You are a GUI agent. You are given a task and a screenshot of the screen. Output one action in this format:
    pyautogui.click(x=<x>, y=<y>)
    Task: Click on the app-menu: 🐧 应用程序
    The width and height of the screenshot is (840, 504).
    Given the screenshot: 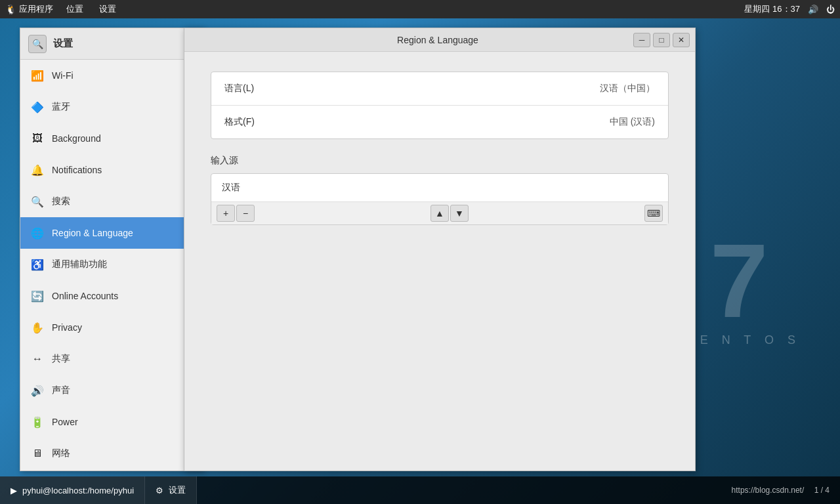 What is the action you would take?
    pyautogui.click(x=29, y=9)
    